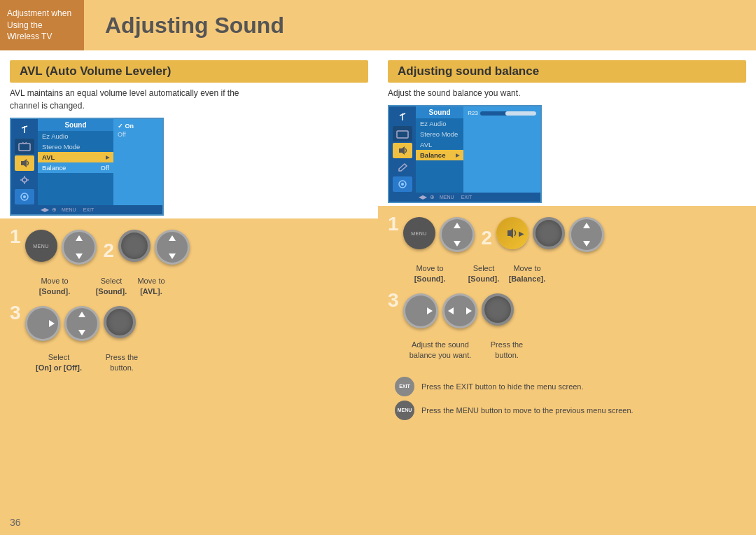  I want to click on menu-note: MENU Press the MENU button to move to th…, so click(570, 410).